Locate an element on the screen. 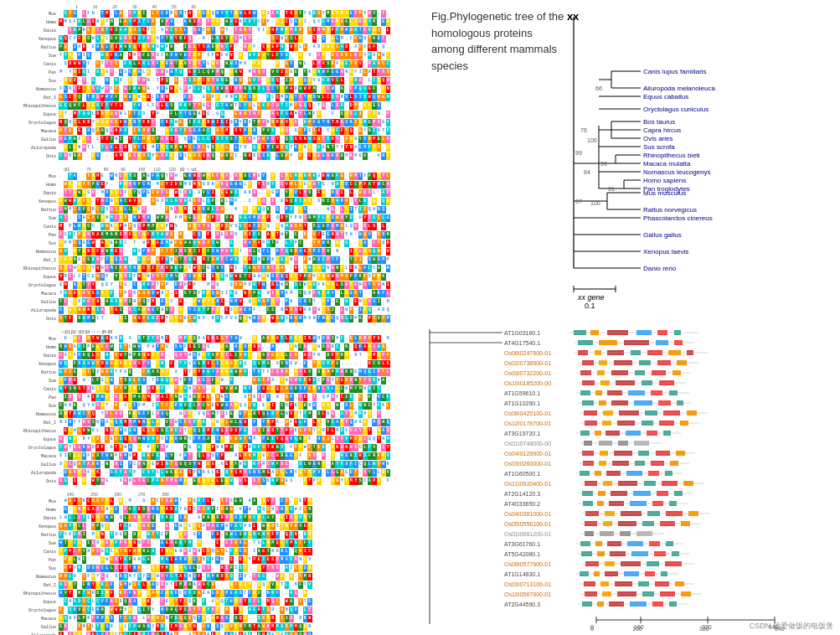 This screenshot has height=635, width=840. svg-text: 66 is located at coordinates (599, 89).